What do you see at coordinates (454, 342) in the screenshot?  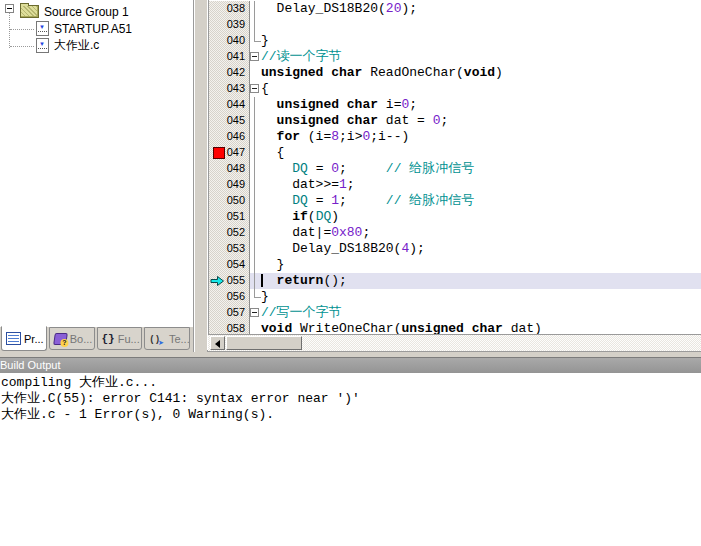 I see `editor-horizontal-scrollbar` at bounding box center [454, 342].